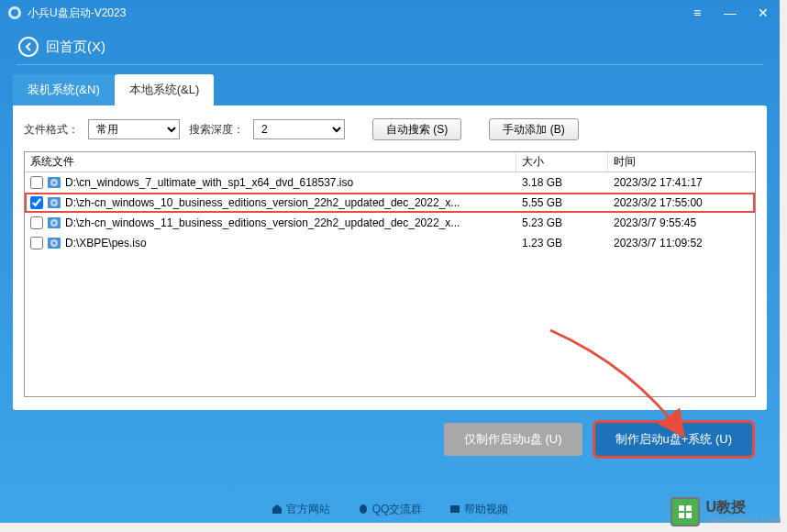 The width and height of the screenshot is (787, 532). What do you see at coordinates (455, 509) in the screenshot?
I see `video-icon` at bounding box center [455, 509].